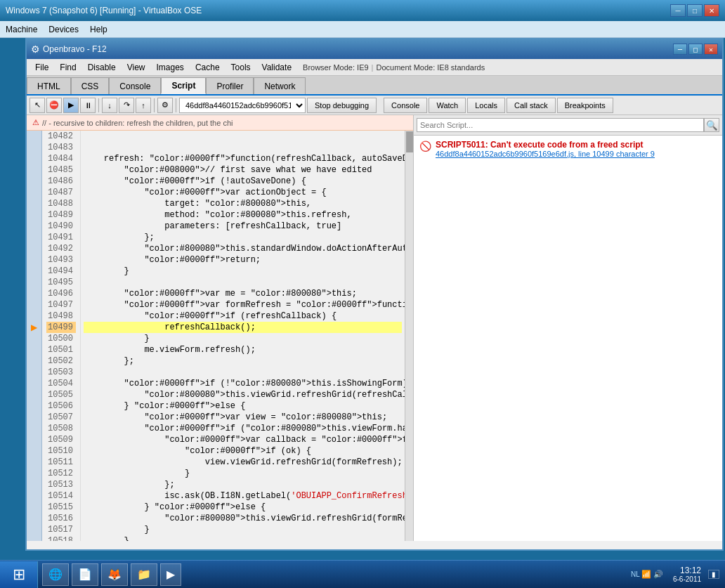 This screenshot has height=588, width=725. I want to click on start-button: ⊞, so click(19, 575).